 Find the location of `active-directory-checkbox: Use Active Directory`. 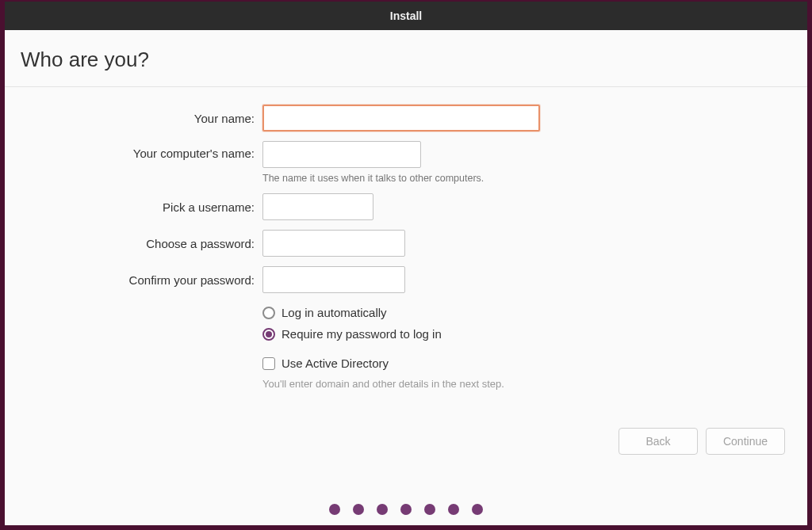

active-directory-checkbox: Use Active Directory is located at coordinates (534, 363).